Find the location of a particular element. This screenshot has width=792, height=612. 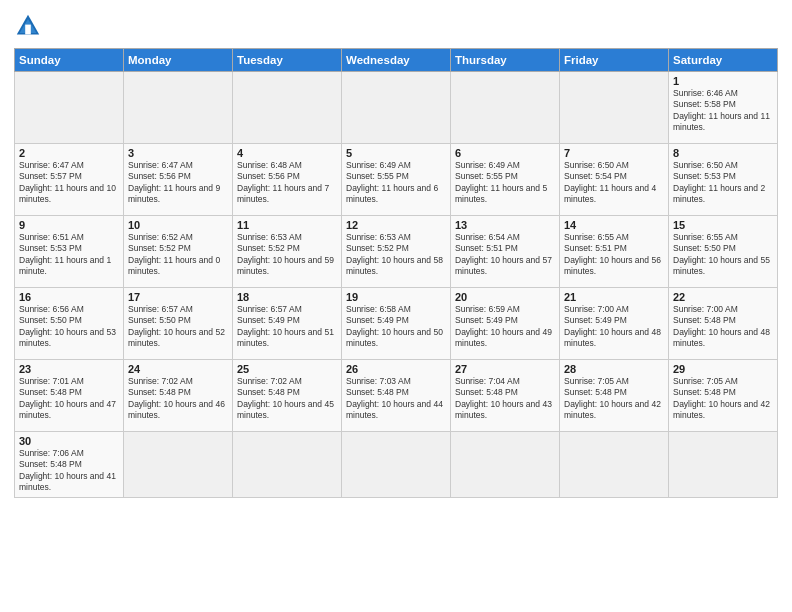

calendar-cell: 28Sunrise: 7:05 AMSunset: 5:48 PMDayligh… is located at coordinates (614, 396).